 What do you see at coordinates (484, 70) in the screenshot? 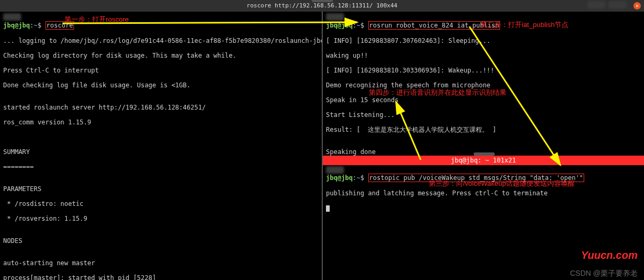
I see `terminal-line: [ INFO] [1629883810.303306936]: Wakeup..…` at bounding box center [484, 70].